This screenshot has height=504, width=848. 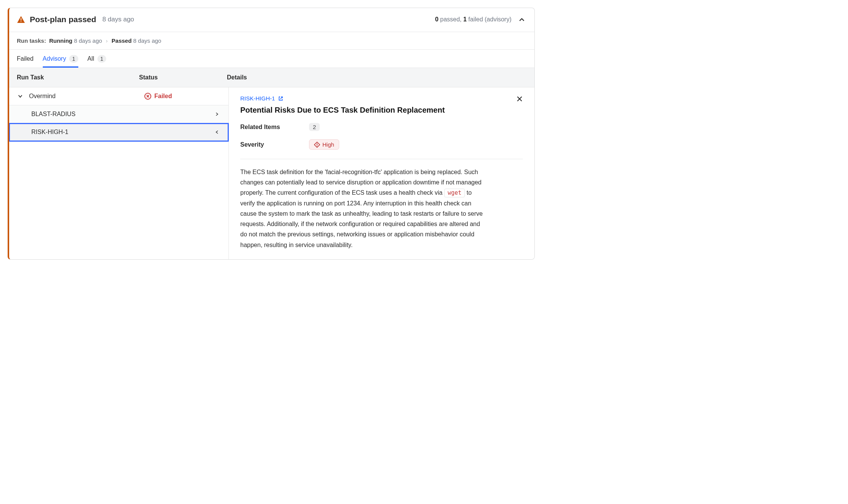 I want to click on breadcrumb: Run tasks: Running 8 days ago › Passed 8…, so click(x=272, y=40).